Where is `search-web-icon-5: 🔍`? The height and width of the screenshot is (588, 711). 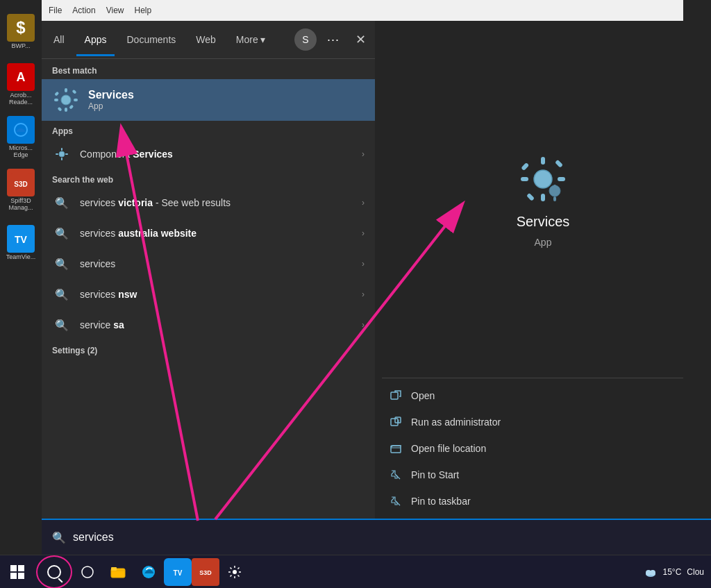 search-web-icon-5: 🔍 is located at coordinates (62, 325).